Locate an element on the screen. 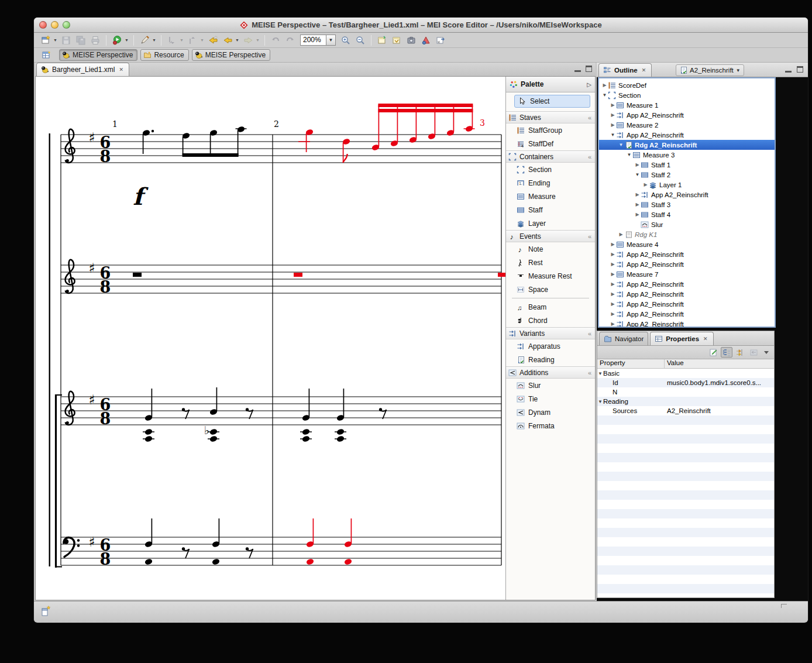  zoom-level-dropdown: ▼ is located at coordinates (331, 40).